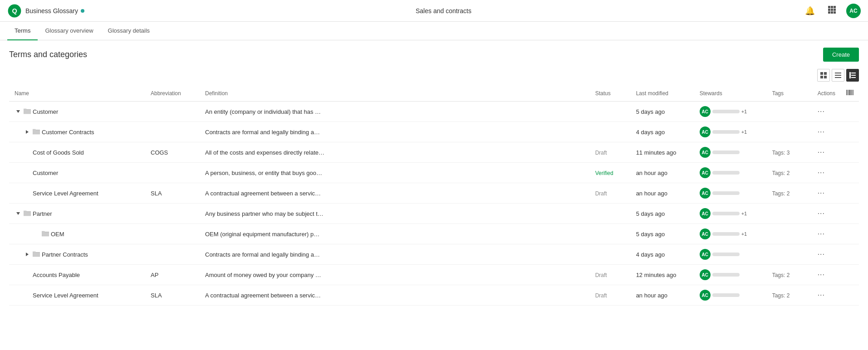 This screenshot has height=350, width=868. Describe the element at coordinates (172, 152) in the screenshot. I see `cell-abbreviation: COGS` at that location.